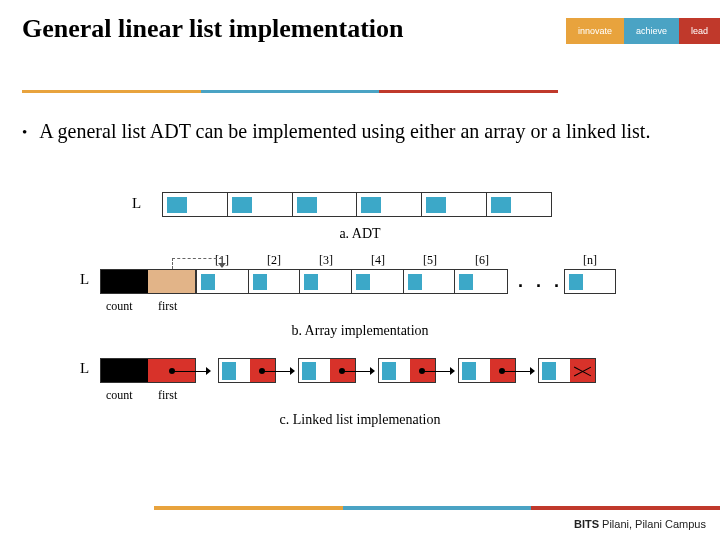 The height and width of the screenshot is (540, 720). What do you see at coordinates (640, 524) in the screenshot?
I see `footer-text: BITS Pilani, Pilani Campus` at bounding box center [640, 524].